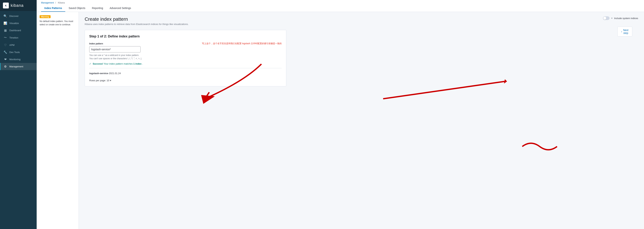 This screenshot has height=229, width=644. What do you see at coordinates (14, 38) in the screenshot?
I see `sidebar-item-label: Timelion` at bounding box center [14, 38].